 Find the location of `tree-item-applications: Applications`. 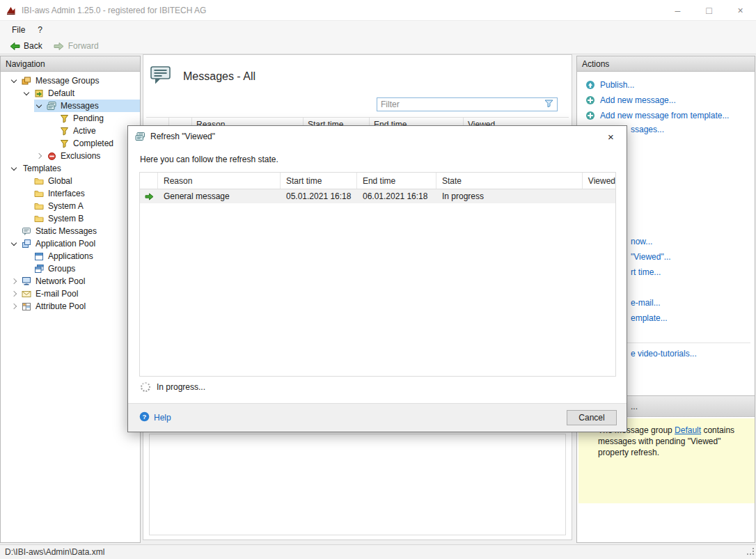

tree-item-applications: Applications is located at coordinates (70, 256).